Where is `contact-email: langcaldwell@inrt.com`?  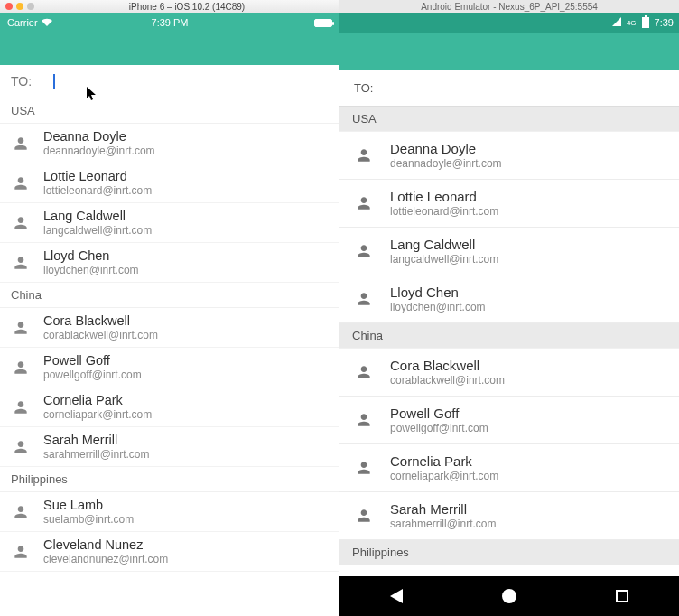 contact-email: langcaldwell@inrt.com is located at coordinates (98, 230).